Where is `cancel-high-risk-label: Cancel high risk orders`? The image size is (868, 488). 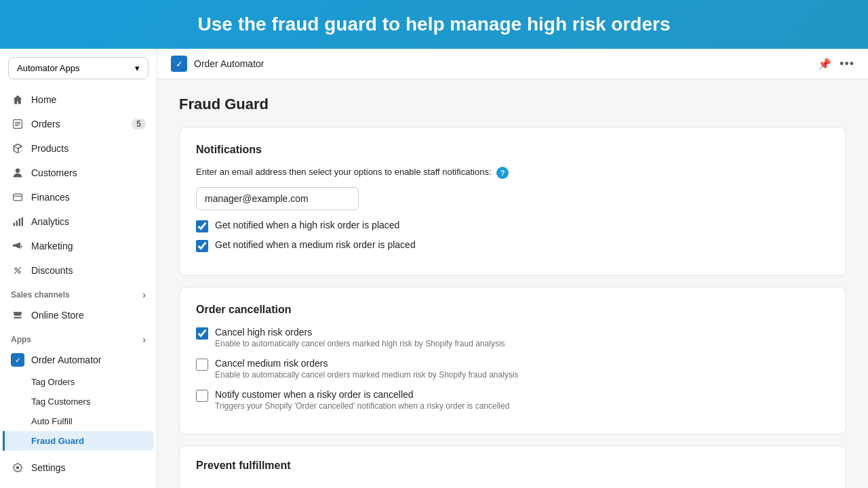 cancel-high-risk-label: Cancel high risk orders is located at coordinates (360, 332).